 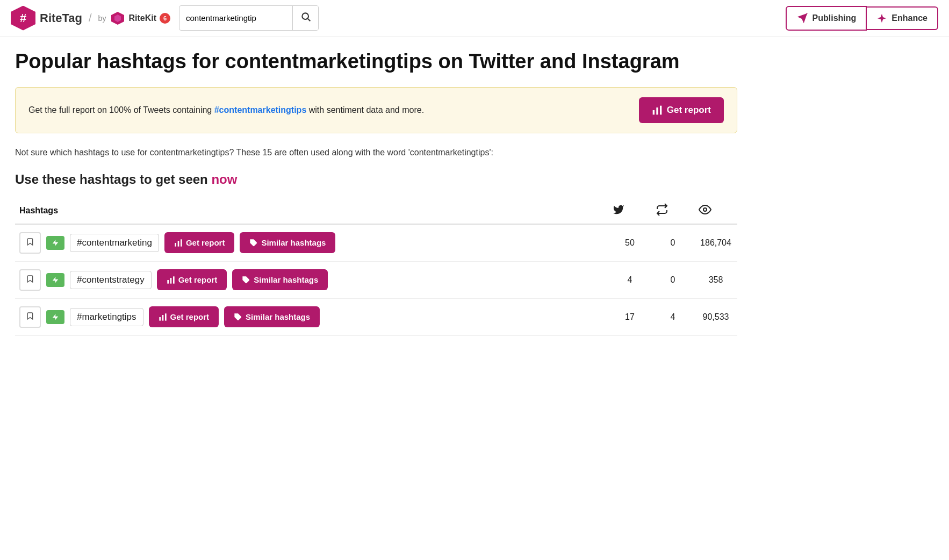 What do you see at coordinates (306, 17) in the screenshot?
I see `search-icon` at bounding box center [306, 17].